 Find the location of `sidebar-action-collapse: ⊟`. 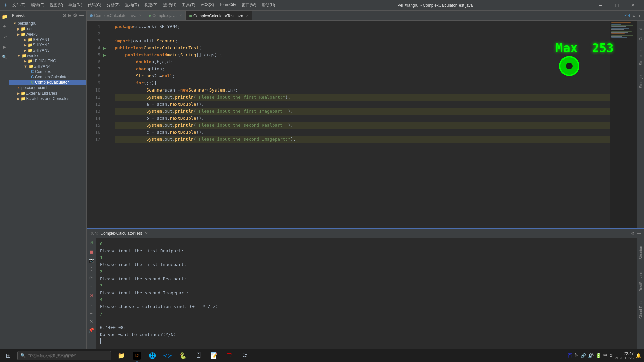

sidebar-action-collapse: ⊟ is located at coordinates (70, 15).